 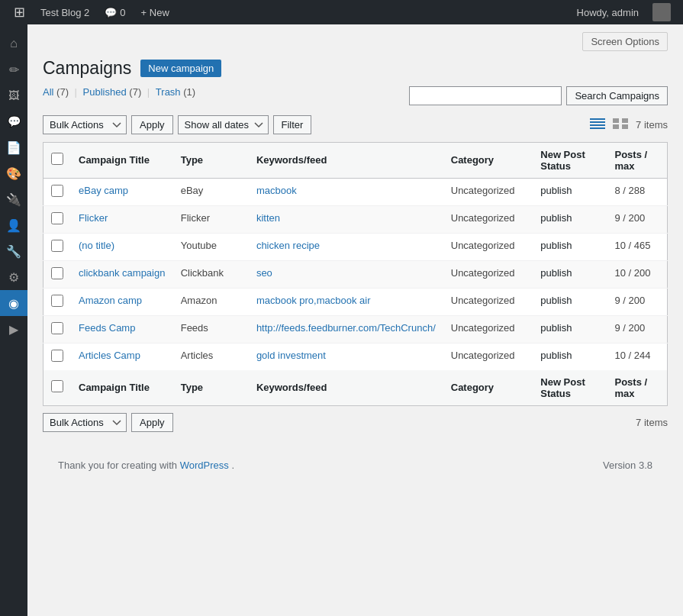 I want to click on column-footer-title: Campaign Title, so click(x=122, y=388).